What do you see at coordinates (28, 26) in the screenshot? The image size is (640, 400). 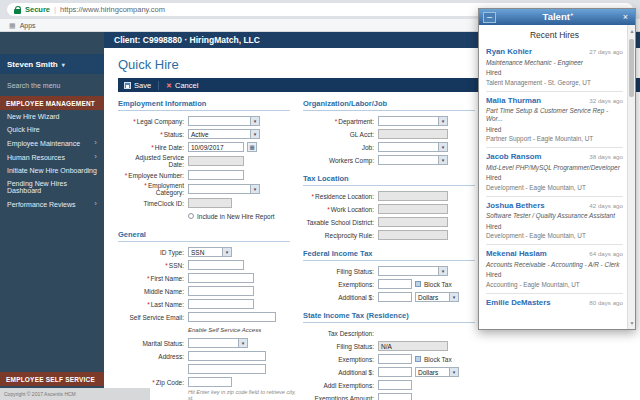 I see `apps-bookmark: Apps` at bounding box center [28, 26].